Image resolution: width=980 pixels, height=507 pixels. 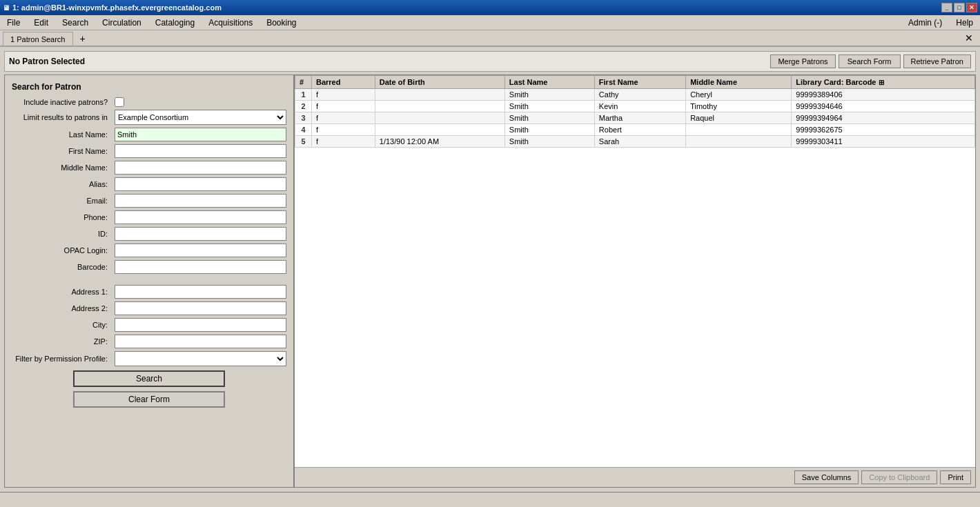 I want to click on col-dob: Date of Birth, so click(x=440, y=83).